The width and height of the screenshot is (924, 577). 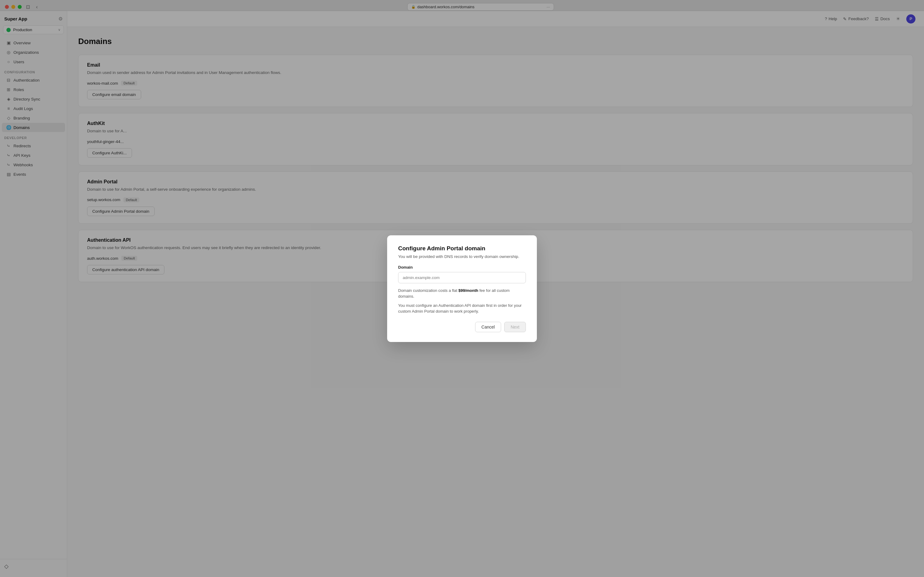 I want to click on modal-subtitle: You will be provided with DNS records to…, so click(x=462, y=256).